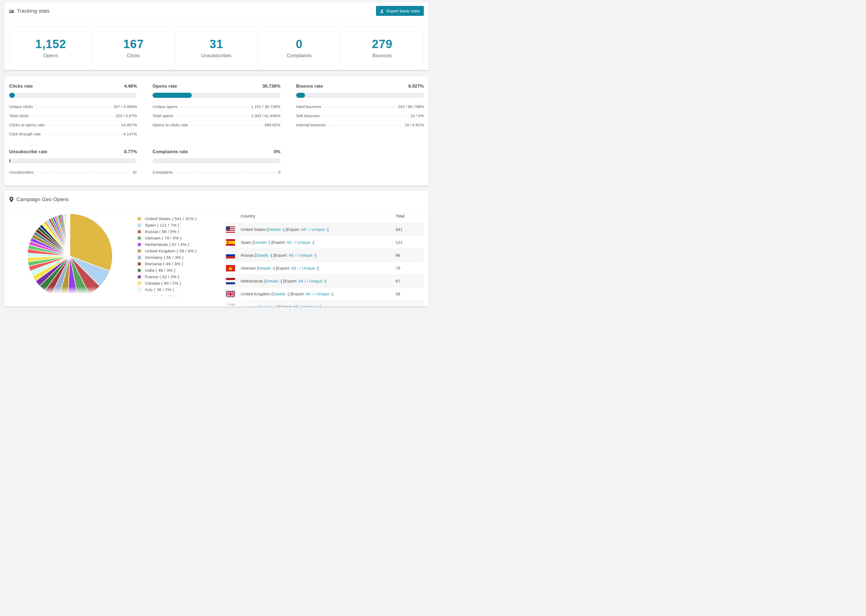 The height and width of the screenshot is (616, 866). Describe the element at coordinates (400, 11) in the screenshot. I see `export-basic-stats-button: Export basic stats` at that location.